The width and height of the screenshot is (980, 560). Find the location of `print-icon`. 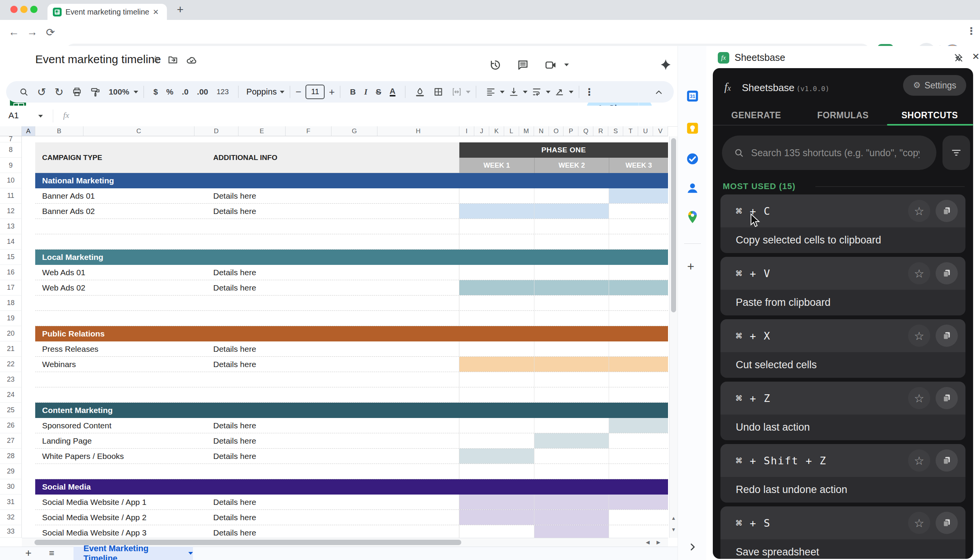

print-icon is located at coordinates (77, 92).